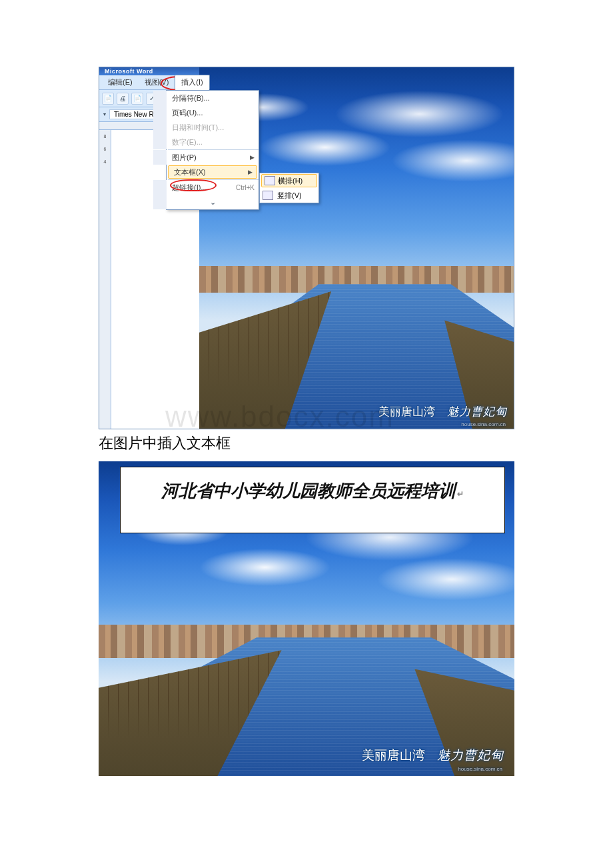 The width and height of the screenshot is (613, 868). Describe the element at coordinates (206, 98) in the screenshot. I see `menu-item-break: 分隔符(B)...` at that location.